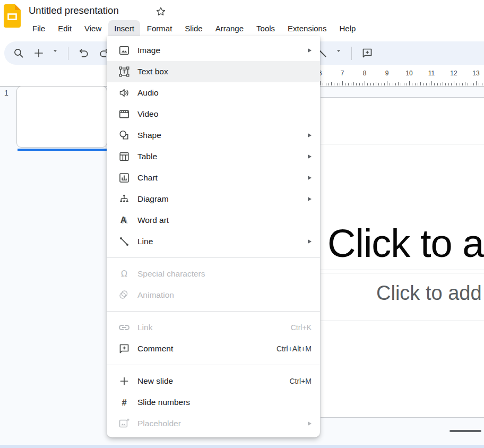 This screenshot has width=484, height=448. What do you see at coordinates (213, 114) in the screenshot?
I see `menu-item-video: Video` at bounding box center [213, 114].